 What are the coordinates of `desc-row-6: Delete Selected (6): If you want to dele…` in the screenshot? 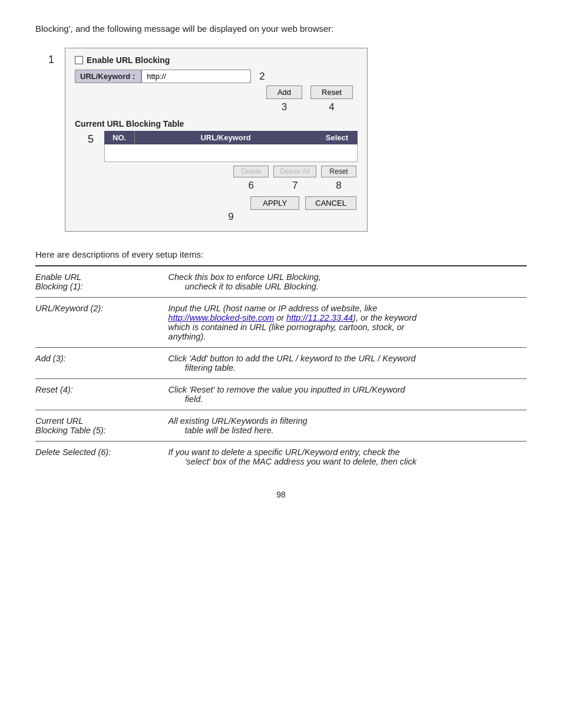 It's located at (281, 457).